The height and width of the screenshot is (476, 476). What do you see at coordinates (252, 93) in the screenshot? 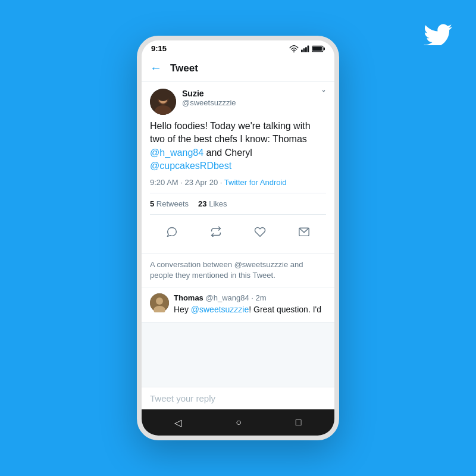
I see `user-name: Suzie` at bounding box center [252, 93].